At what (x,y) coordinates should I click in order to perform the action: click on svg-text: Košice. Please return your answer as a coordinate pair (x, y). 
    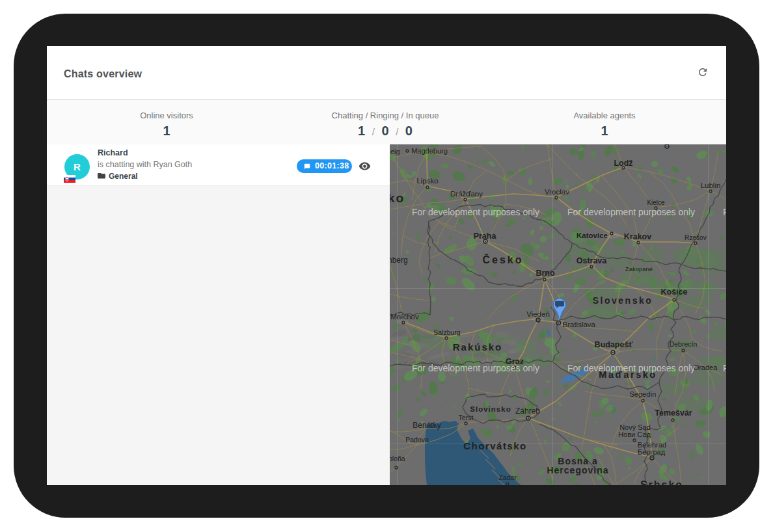
    Looking at the image, I should click on (674, 292).